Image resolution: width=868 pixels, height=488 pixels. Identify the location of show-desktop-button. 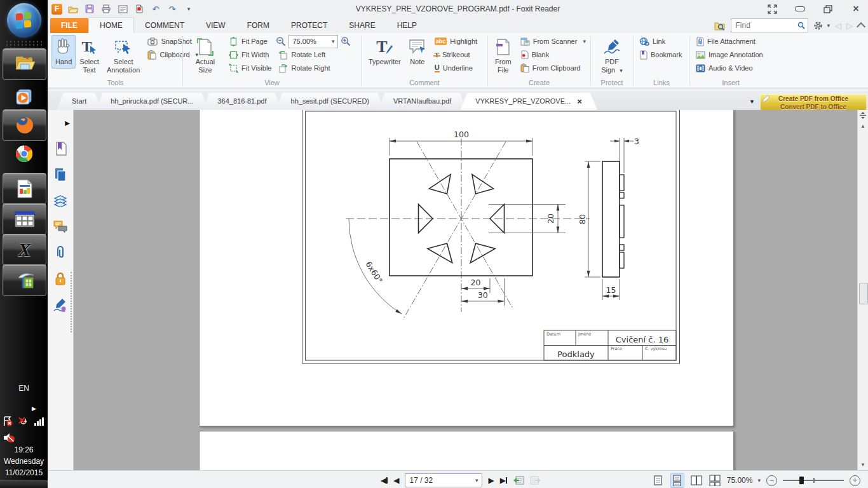
(24, 484).